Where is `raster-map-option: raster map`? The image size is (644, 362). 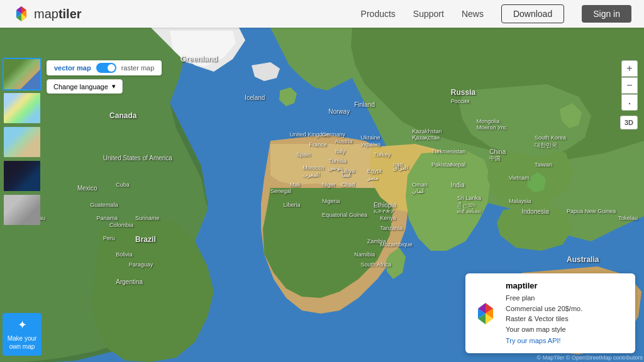
raster-map-option: raster map is located at coordinates (138, 68).